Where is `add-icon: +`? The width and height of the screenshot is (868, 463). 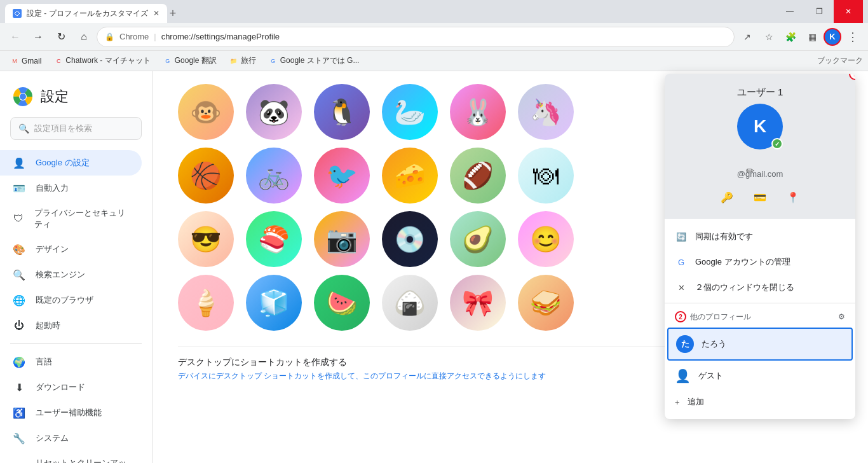
add-icon: + is located at coordinates (677, 402).